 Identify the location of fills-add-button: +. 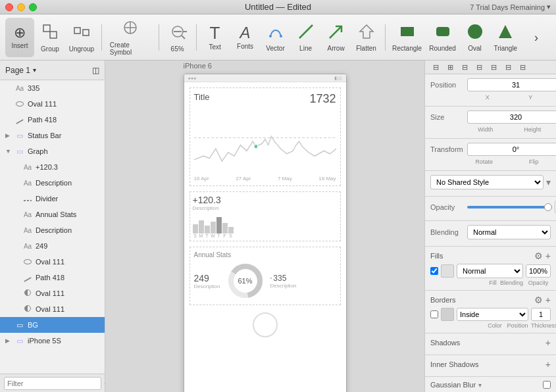
(548, 256).